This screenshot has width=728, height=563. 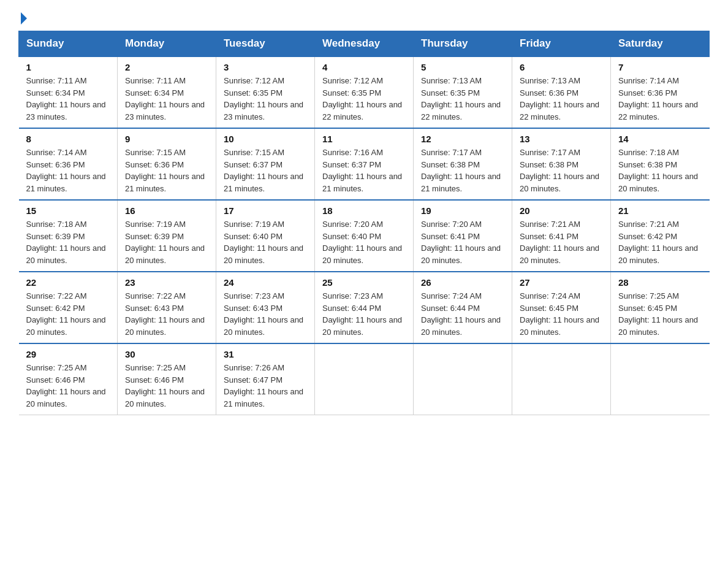 What do you see at coordinates (167, 99) in the screenshot?
I see `day-info: Sunrise: 7:11 AM Sunset: 6:34 PM Dayligh…` at bounding box center [167, 99].